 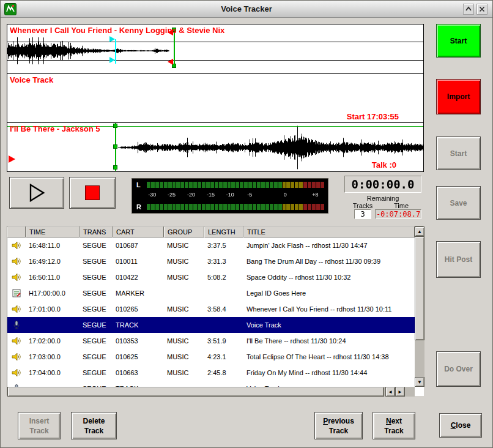 What do you see at coordinates (215, 147) in the screenshot?
I see `waveform-panel-track2: I'll Be There - Jackson 5 Talk :0` at bounding box center [215, 147].